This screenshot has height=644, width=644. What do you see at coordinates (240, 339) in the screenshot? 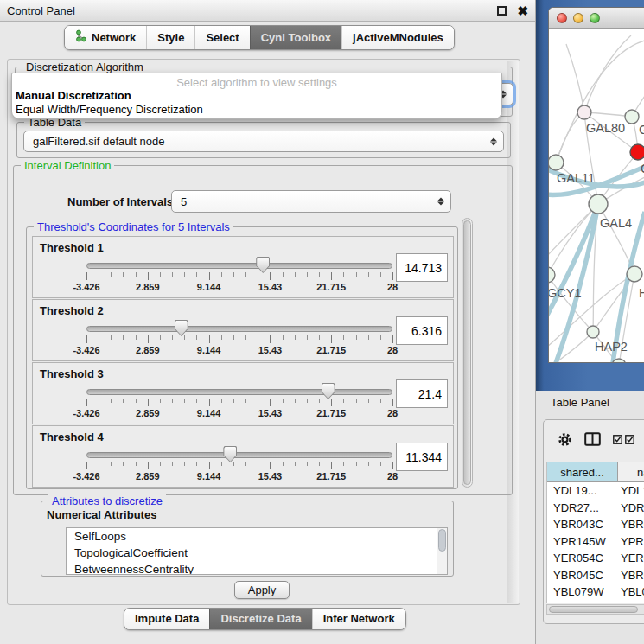
I see `slider-ticks` at bounding box center [240, 339].